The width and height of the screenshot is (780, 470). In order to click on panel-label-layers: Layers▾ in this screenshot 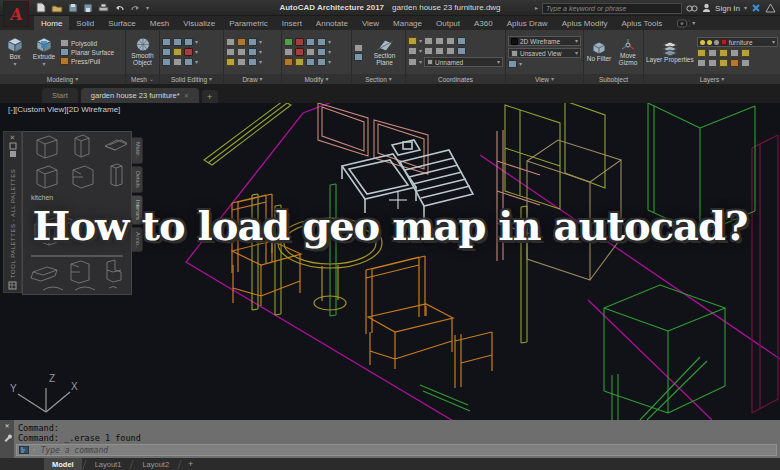, I will do `click(712, 79)`.